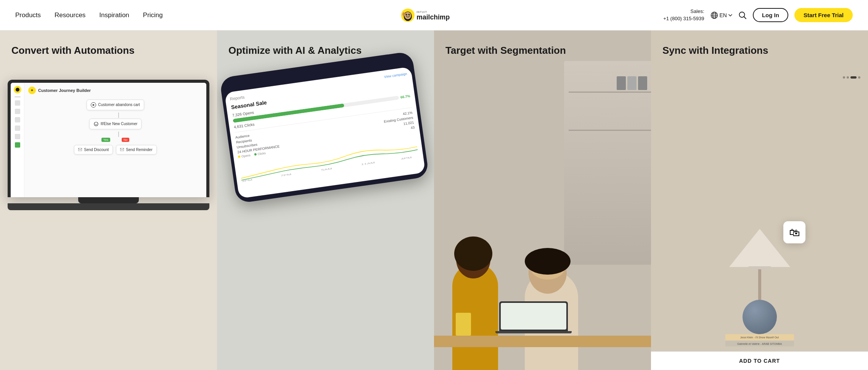 The height and width of the screenshot is (370, 868). Describe the element at coordinates (96, 150) in the screenshot. I see `jb-node-discount-label: Send Discount` at that location.